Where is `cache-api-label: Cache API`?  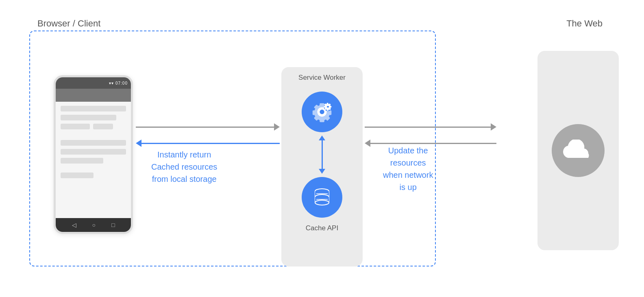
cache-api-label: Cache API is located at coordinates (322, 228).